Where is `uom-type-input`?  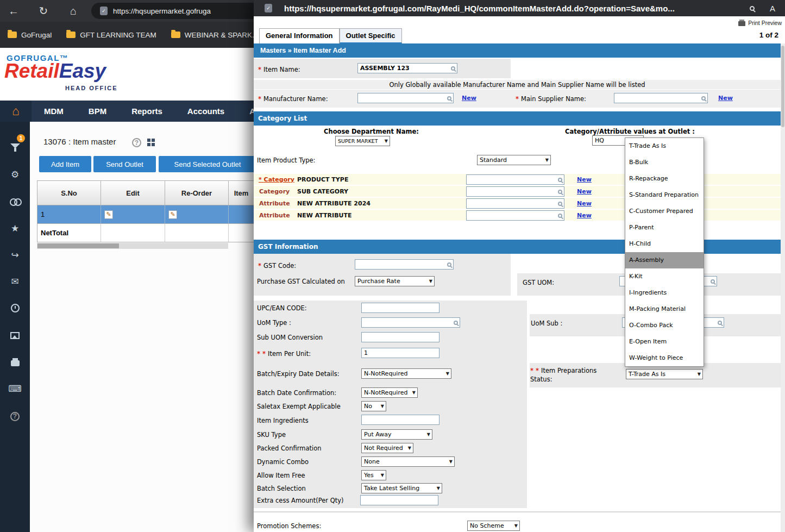
uom-type-input is located at coordinates (411, 323).